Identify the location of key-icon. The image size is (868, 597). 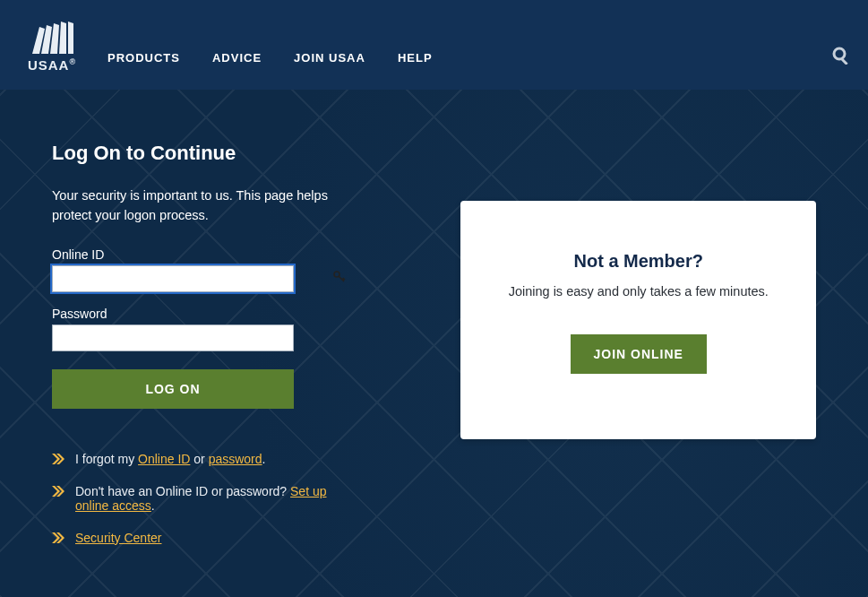
(339, 279).